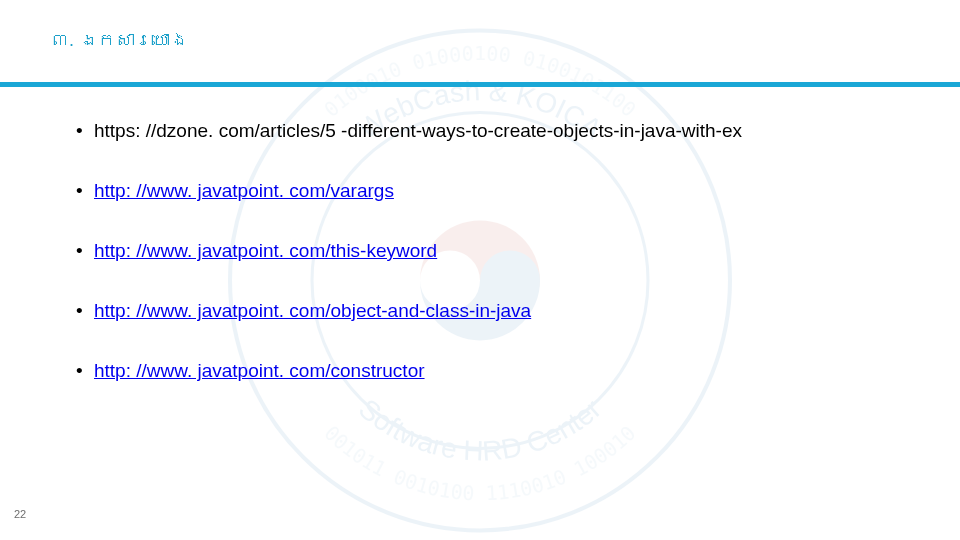  What do you see at coordinates (260, 371) in the screenshot?
I see `reference-link: http: //www. javatpoint. com/constructor` at bounding box center [260, 371].